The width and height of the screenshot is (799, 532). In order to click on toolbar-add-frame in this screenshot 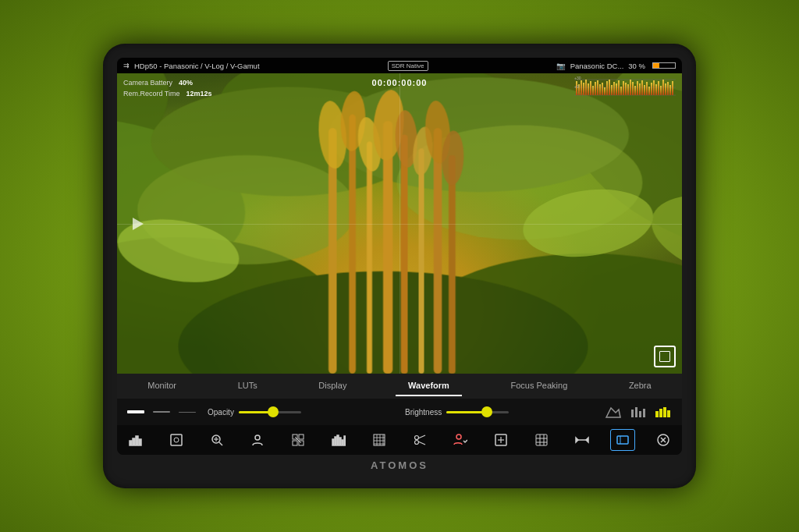, I will do `click(501, 440)`.